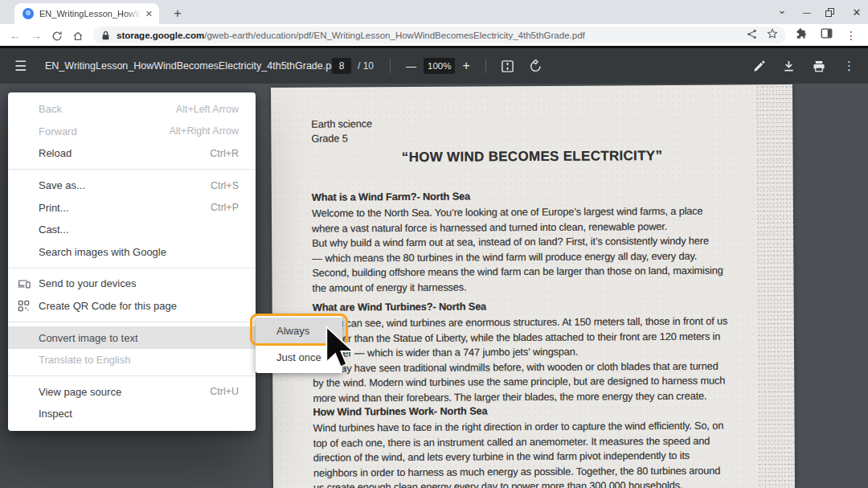 This screenshot has height=488, width=868. What do you see at coordinates (802, 35) in the screenshot?
I see `extensions-icon` at bounding box center [802, 35].